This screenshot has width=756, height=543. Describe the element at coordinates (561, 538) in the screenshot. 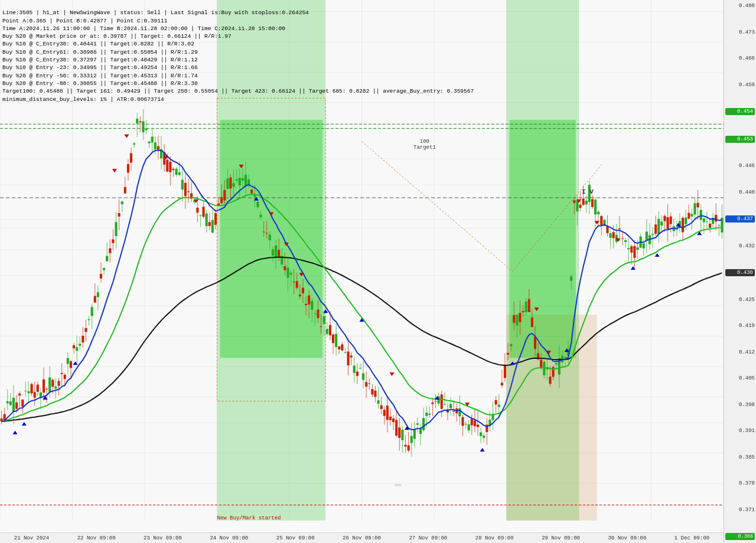

I see `time-label-8: 29 Nov 09:00` at that location.